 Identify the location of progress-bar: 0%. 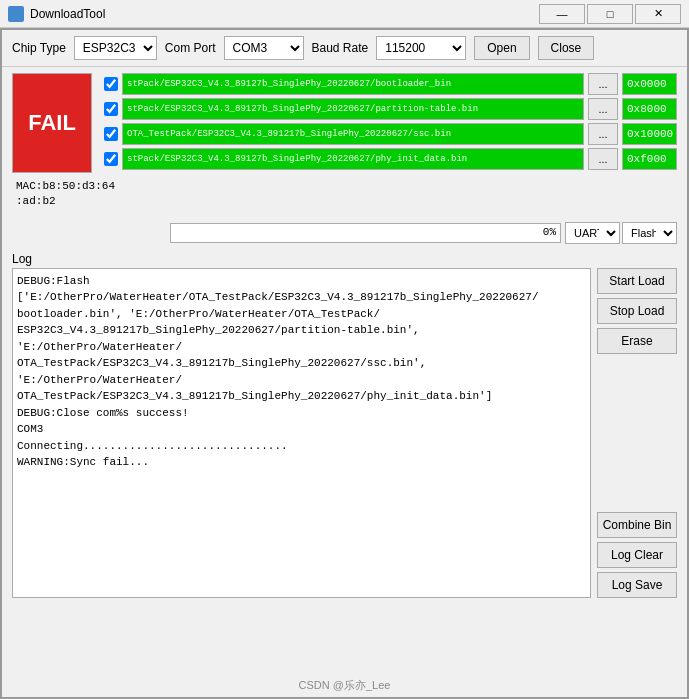
(366, 233).